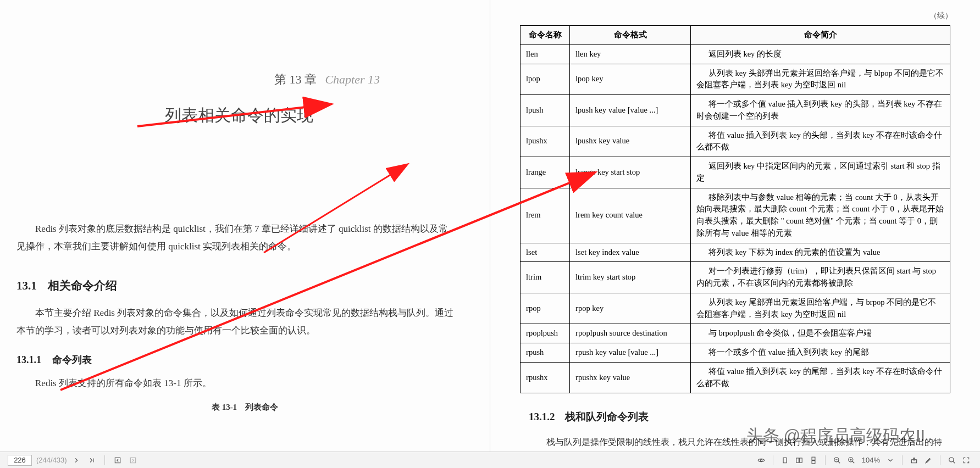  I want to click on toolbar-right: 104%, so click(867, 460).